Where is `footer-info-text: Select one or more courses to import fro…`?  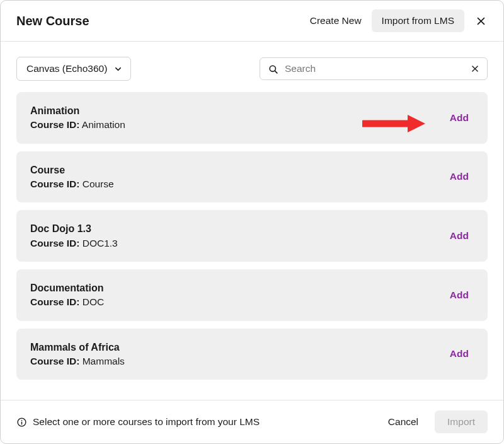 footer-info-text: Select one or more courses to import fro… is located at coordinates (146, 422).